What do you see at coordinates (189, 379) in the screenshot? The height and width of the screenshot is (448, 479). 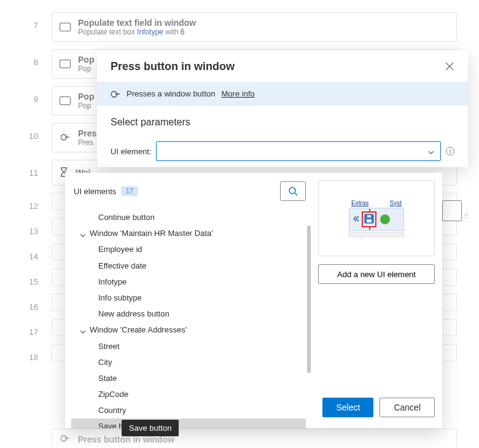 I see `tree-item-state: State` at bounding box center [189, 379].